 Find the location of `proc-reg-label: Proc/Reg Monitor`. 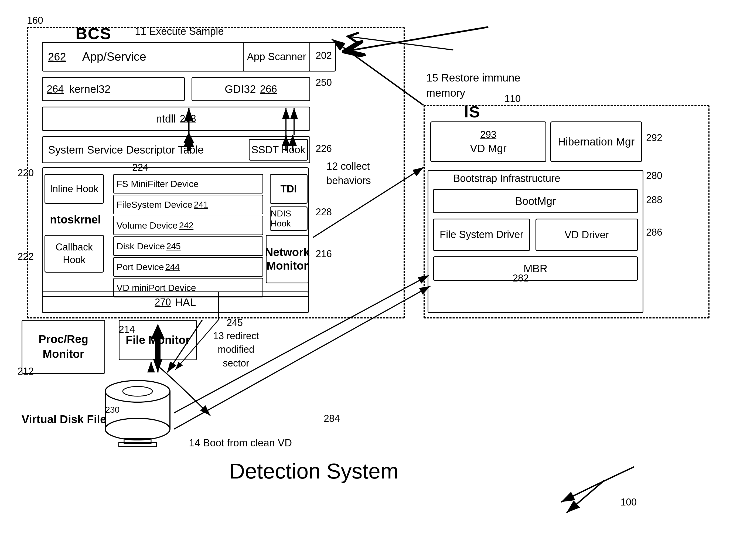

proc-reg-label: Proc/Reg Monitor is located at coordinates (63, 347).